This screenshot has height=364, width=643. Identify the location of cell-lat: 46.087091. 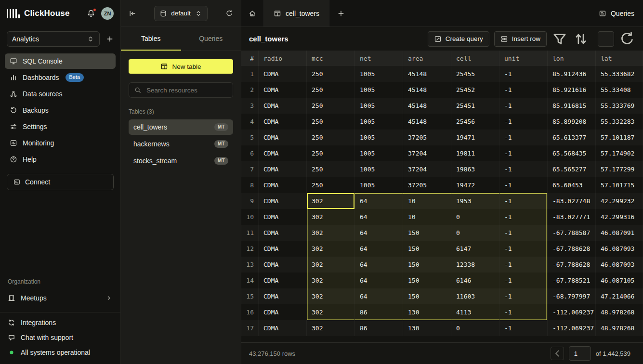
(619, 233).